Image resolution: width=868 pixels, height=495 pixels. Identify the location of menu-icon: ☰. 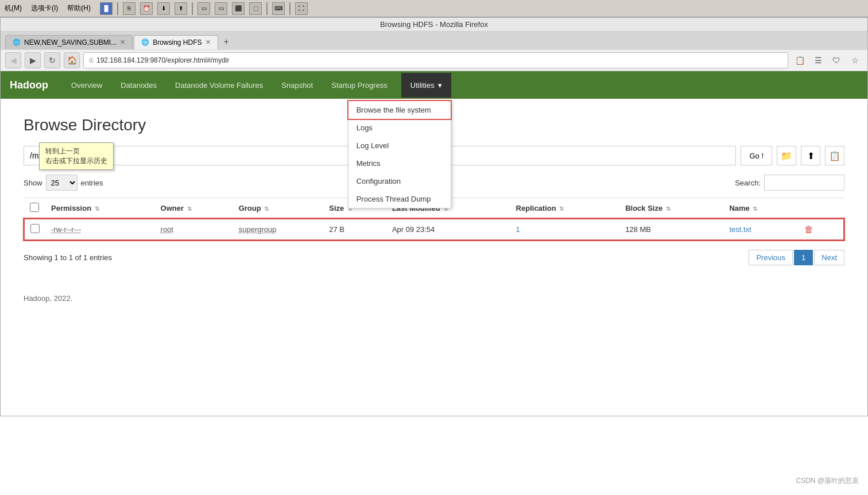
(818, 60).